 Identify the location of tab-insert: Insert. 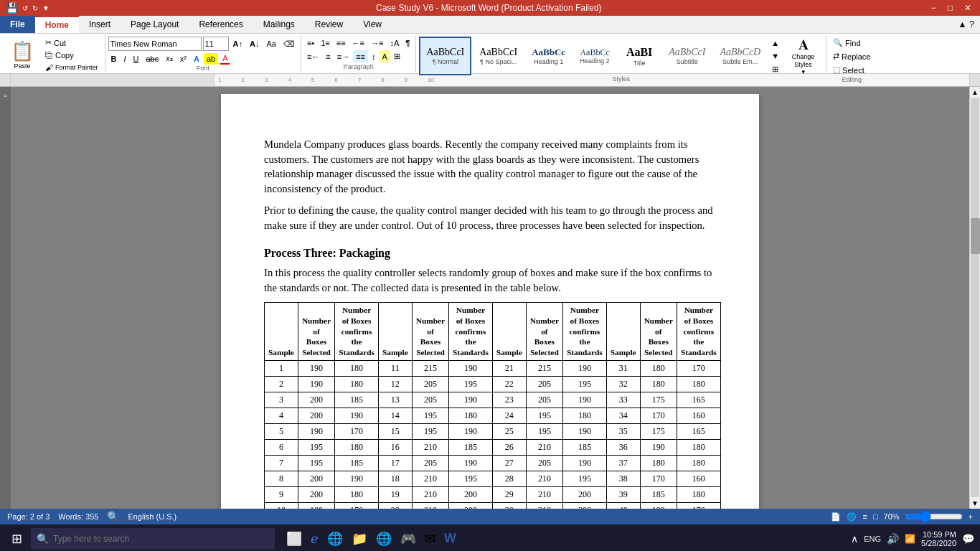
(100, 24).